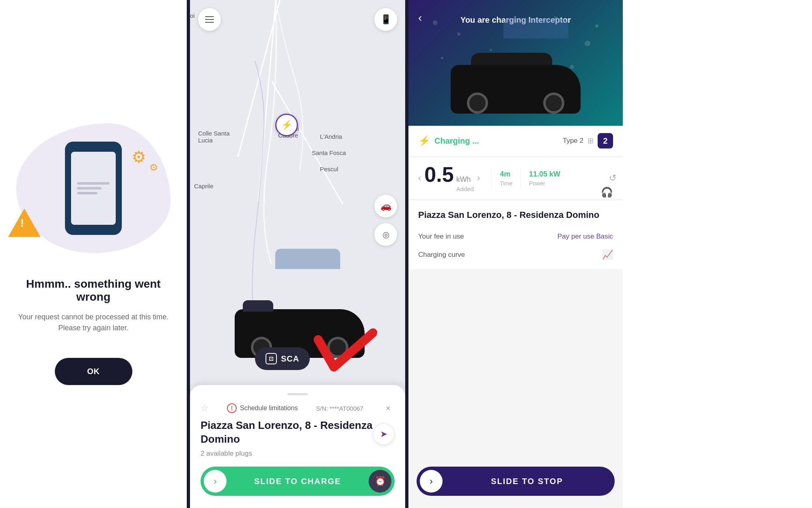 This screenshot has height=508, width=812. What do you see at coordinates (545, 174) in the screenshot?
I see `power-value: 11.05 kW` at bounding box center [545, 174].